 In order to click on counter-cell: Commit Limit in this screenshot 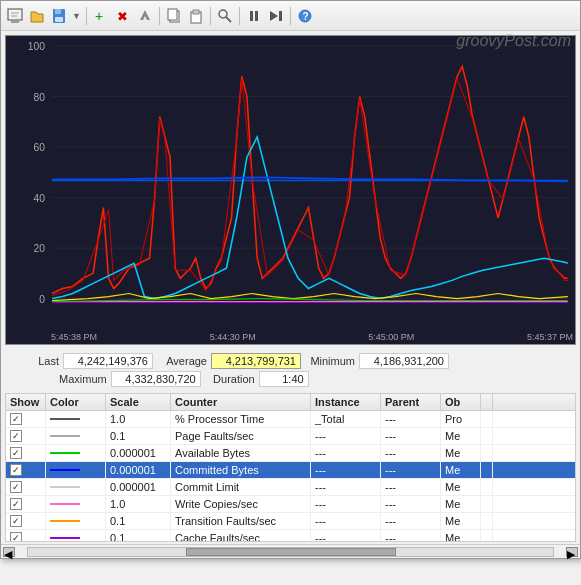, I will do `click(241, 487)`.